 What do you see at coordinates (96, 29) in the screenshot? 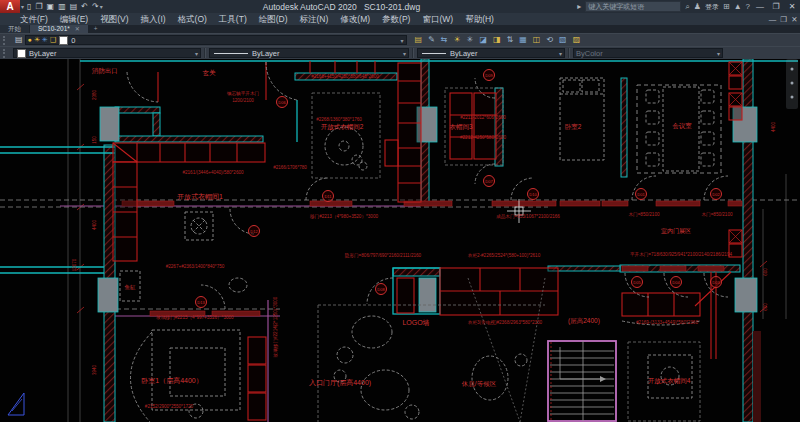
I see `new-tab-button: +` at bounding box center [96, 29].